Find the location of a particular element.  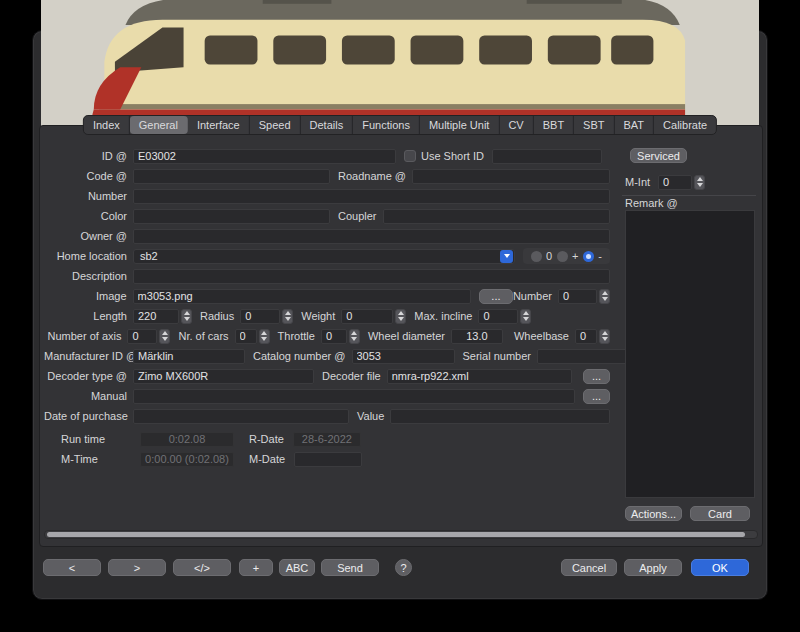

length-label: Length is located at coordinates (86, 316).